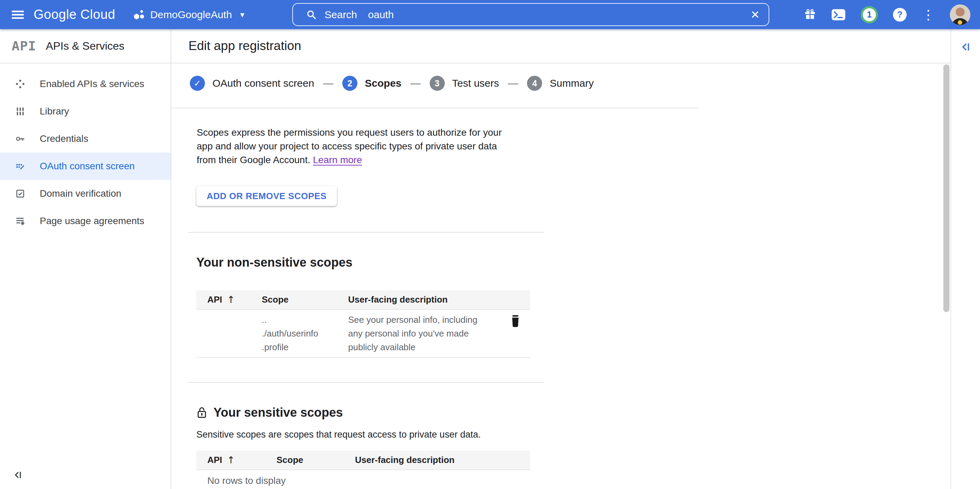 The height and width of the screenshot is (489, 980). Describe the element at coordinates (838, 15) in the screenshot. I see `cloud-shell-icon` at that location.